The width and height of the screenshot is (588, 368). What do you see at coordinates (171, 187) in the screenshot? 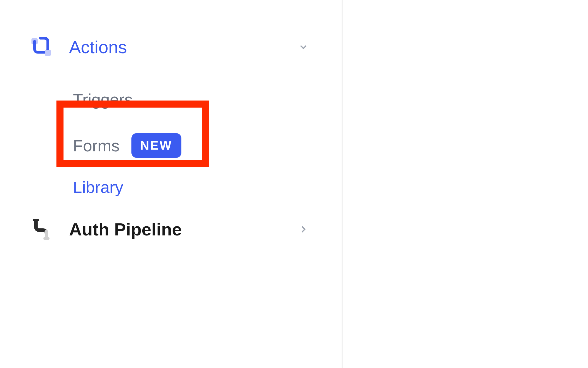
I see `sidebar-item-library: Library` at bounding box center [171, 187].